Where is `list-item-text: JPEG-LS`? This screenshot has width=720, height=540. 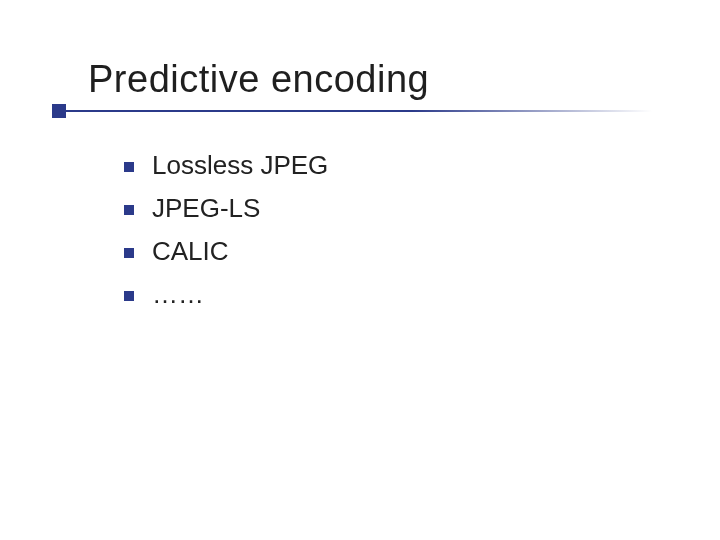
list-item-text: JPEG-LS is located at coordinates (206, 208).